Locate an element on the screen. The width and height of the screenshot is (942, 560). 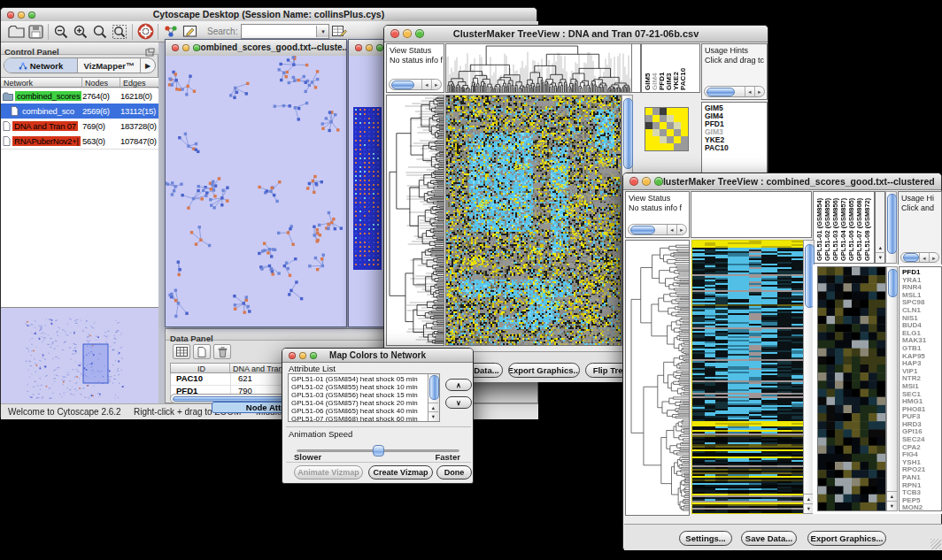
attribute-item: GPL51-01 (GSM854) heat shock 05 min is located at coordinates (359, 379).